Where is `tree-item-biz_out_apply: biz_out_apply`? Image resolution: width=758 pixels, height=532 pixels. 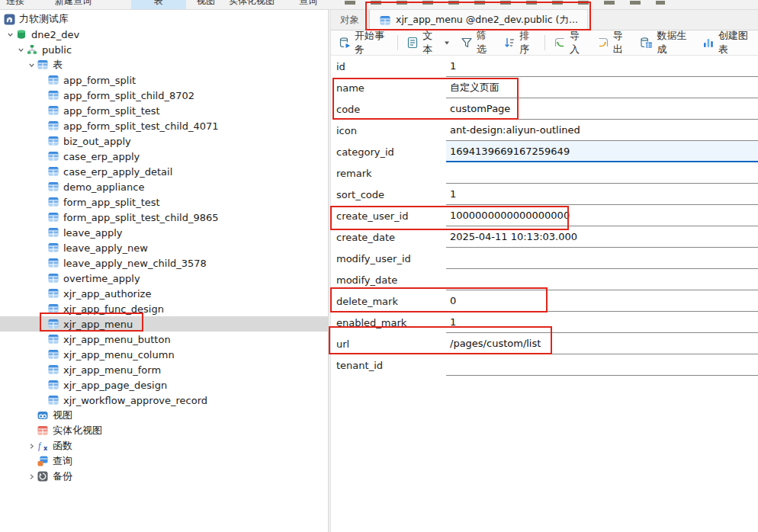 tree-item-biz_out_apply: biz_out_apply is located at coordinates (164, 141).